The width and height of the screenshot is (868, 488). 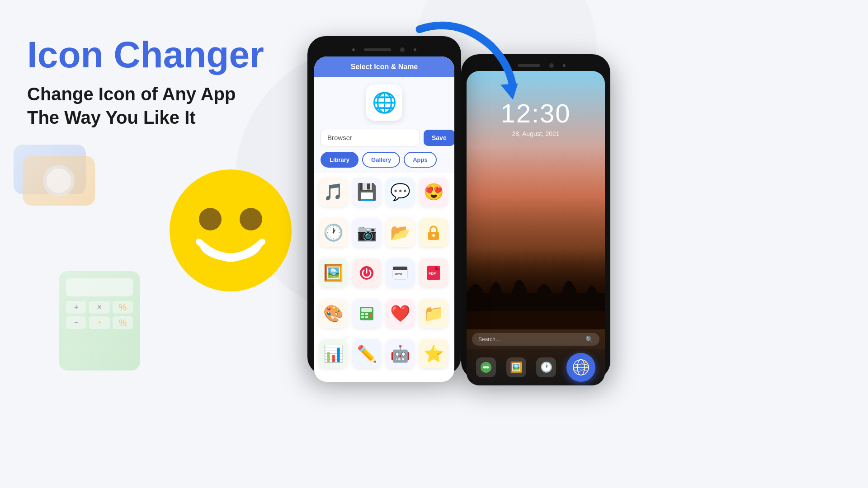 What do you see at coordinates (146, 83) in the screenshot?
I see `left-content: Icon Changer Change Icon of Any App The …` at bounding box center [146, 83].